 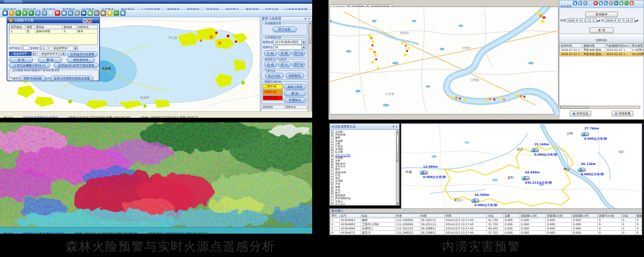 I want to click on column-header: 时间, so click(x=465, y=216).